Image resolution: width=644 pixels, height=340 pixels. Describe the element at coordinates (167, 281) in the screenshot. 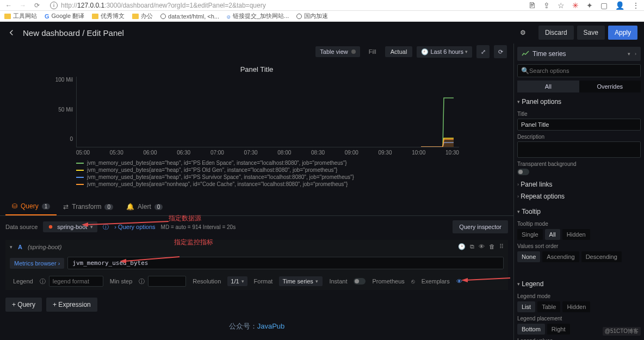

I see `minstep-input` at that location.